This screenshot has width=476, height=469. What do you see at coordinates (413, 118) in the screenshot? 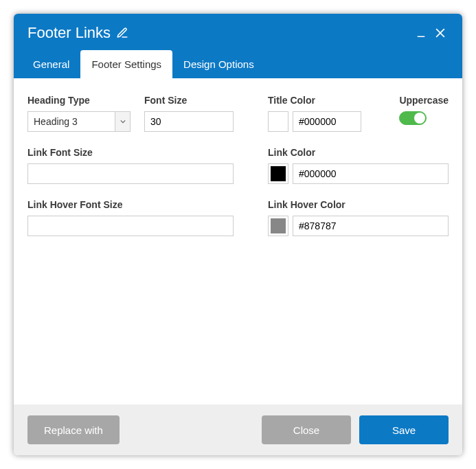
I see `uppercase-toggle` at bounding box center [413, 118].